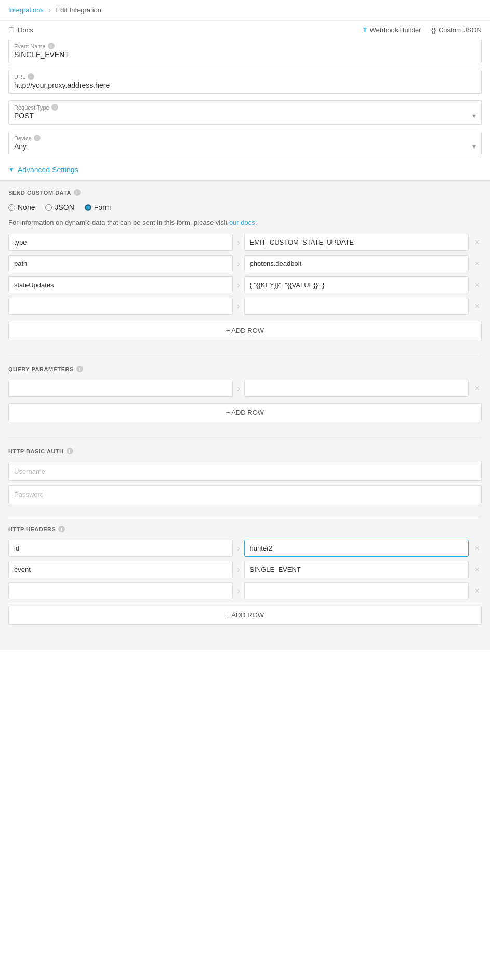 Image resolution: width=490 pixels, height=980 pixels. What do you see at coordinates (245, 478) in the screenshot?
I see `http-basic-auth-section: HTTP BASIC AUTH i` at bounding box center [245, 478].